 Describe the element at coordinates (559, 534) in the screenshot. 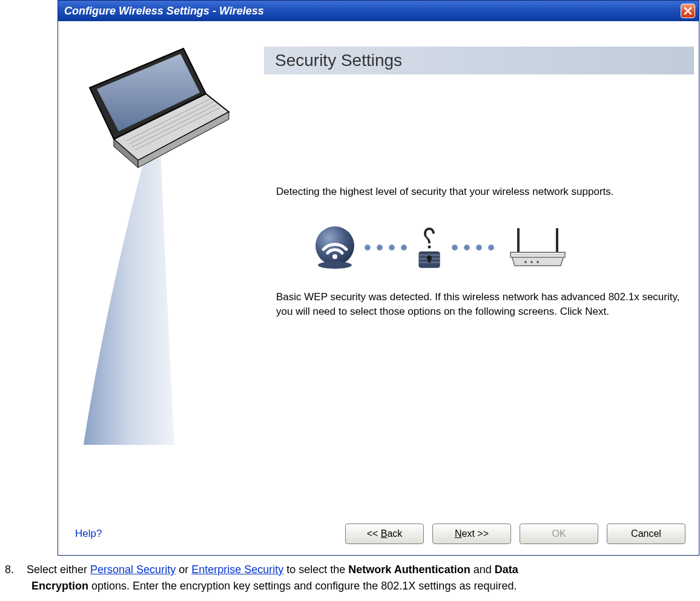

I see `ok-button: OK` at that location.